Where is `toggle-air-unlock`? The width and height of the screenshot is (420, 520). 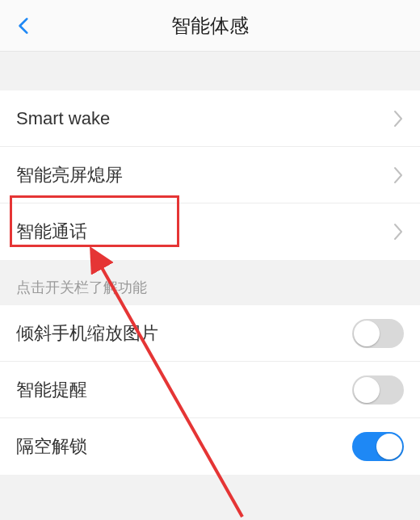 toggle-air-unlock is located at coordinates (378, 447).